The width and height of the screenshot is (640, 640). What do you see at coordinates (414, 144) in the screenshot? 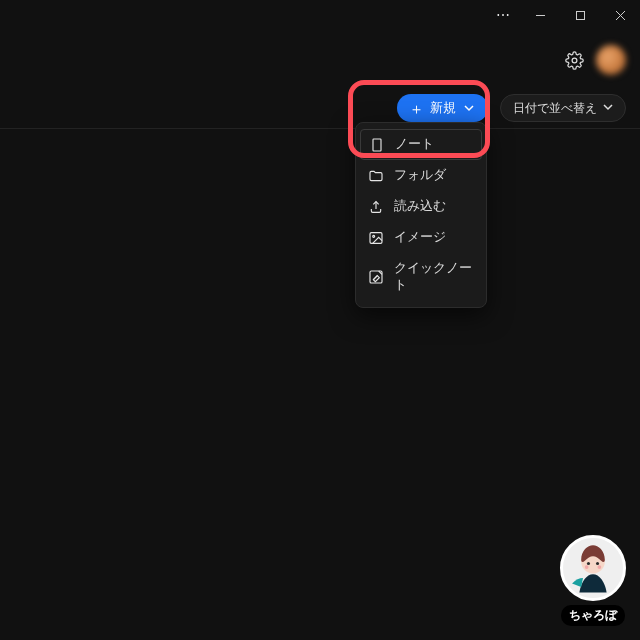
I see `dropdown-item-label: ノート` at bounding box center [414, 144].